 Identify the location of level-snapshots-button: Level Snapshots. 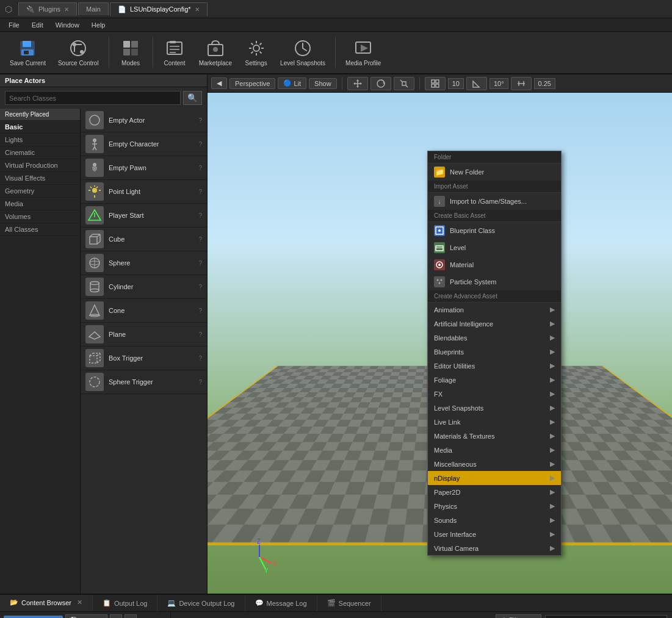
(303, 52).